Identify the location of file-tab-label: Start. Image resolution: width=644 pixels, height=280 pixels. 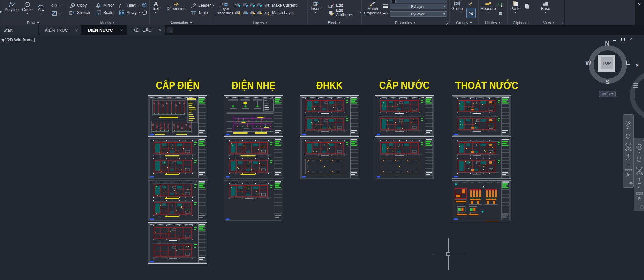
(8, 30).